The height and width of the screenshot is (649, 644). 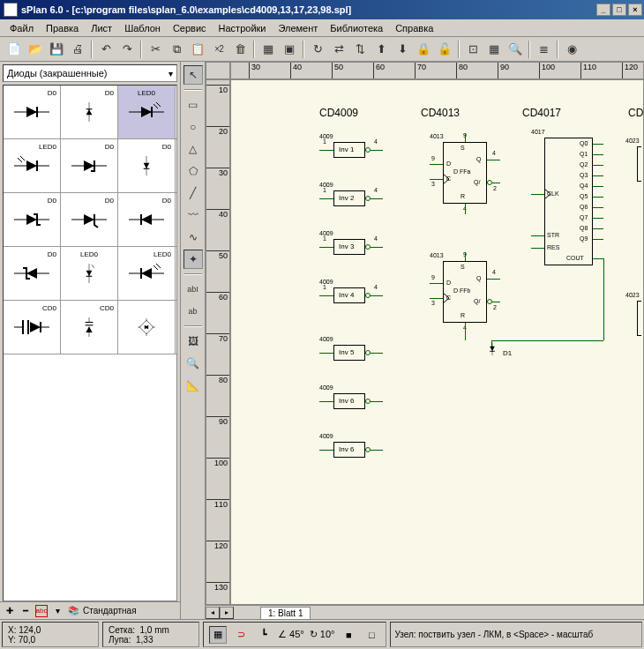 What do you see at coordinates (219, 49) in the screenshot?
I see `duplicate-button: ×2` at bounding box center [219, 49].